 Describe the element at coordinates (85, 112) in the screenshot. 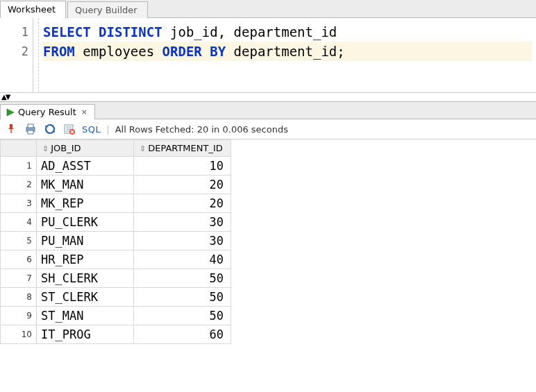

I see `close-icon: ×` at that location.